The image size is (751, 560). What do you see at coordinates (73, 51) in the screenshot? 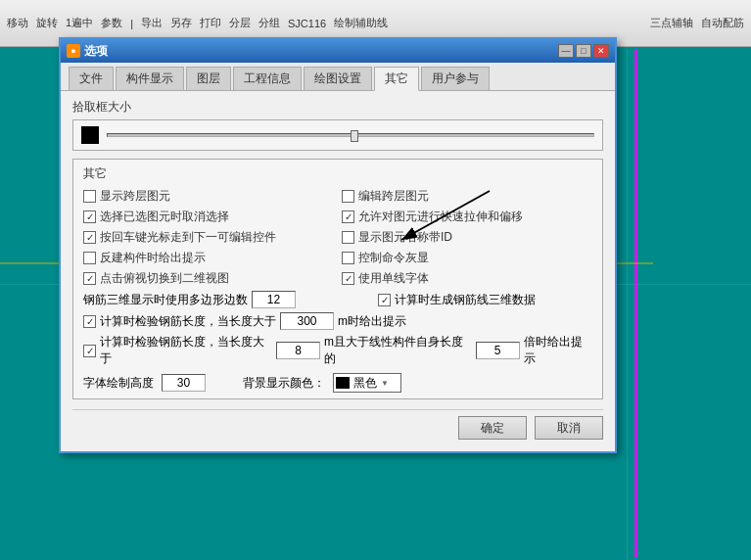
I see `dialog-icon: ●` at bounding box center [73, 51].